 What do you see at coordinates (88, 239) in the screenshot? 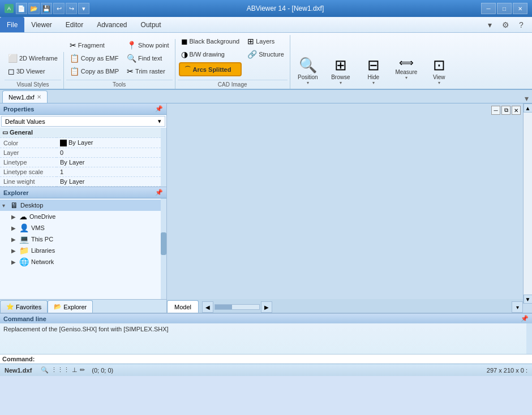
I see `tree-item-this-pc: ▶ 💻 This PC` at bounding box center [88, 239].